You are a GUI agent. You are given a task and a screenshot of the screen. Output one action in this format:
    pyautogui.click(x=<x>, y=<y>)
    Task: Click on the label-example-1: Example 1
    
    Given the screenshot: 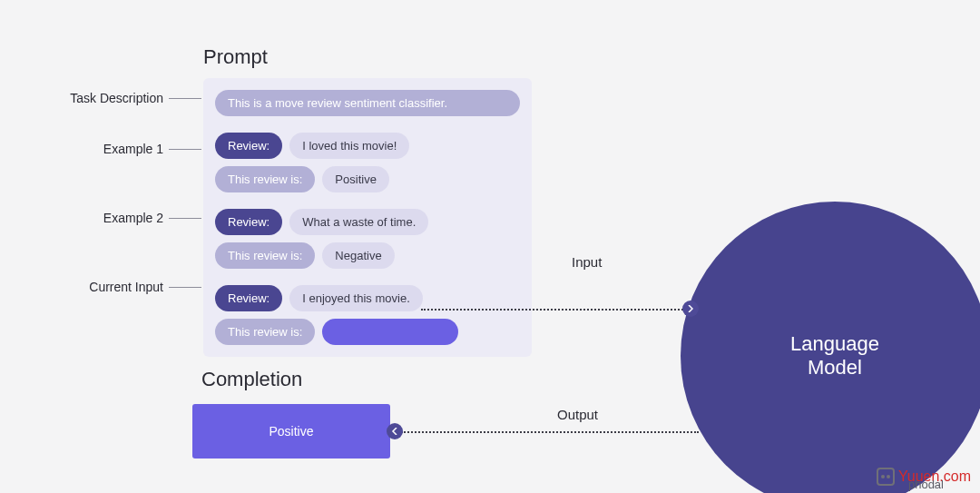 What is the action you would take?
    pyautogui.click(x=126, y=149)
    